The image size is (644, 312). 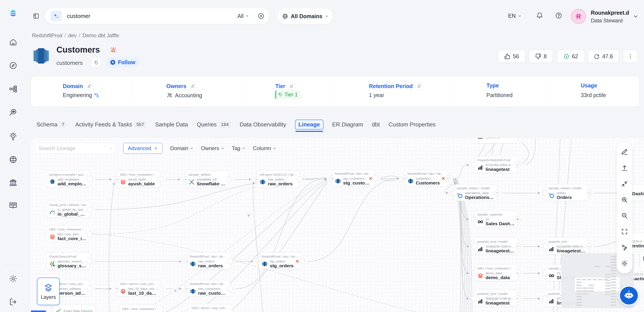 What do you see at coordinates (567, 193) in the screenshot?
I see `lineage-node-orders: sample_looker / modelordersOrders−` at bounding box center [567, 193].